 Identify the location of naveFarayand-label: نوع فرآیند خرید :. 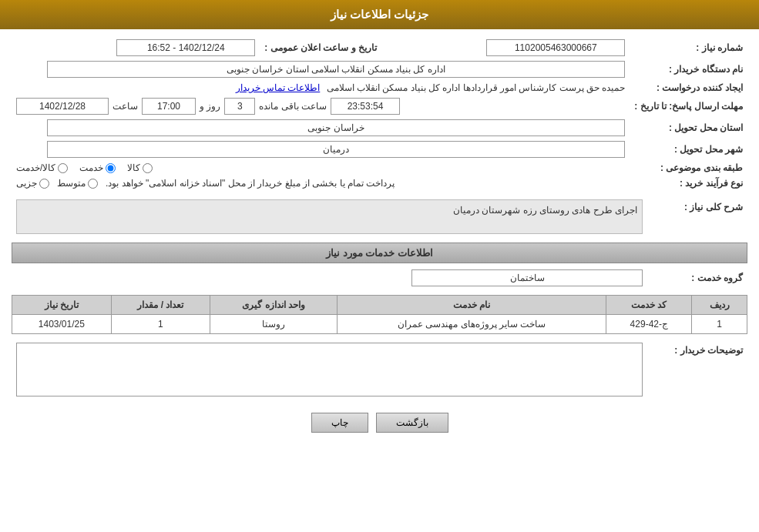
(689, 183).